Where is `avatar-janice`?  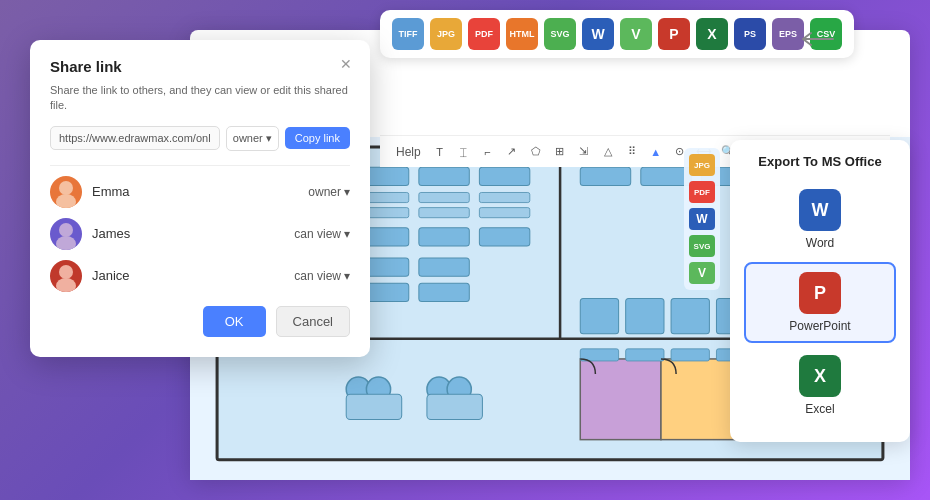 avatar-janice is located at coordinates (66, 276).